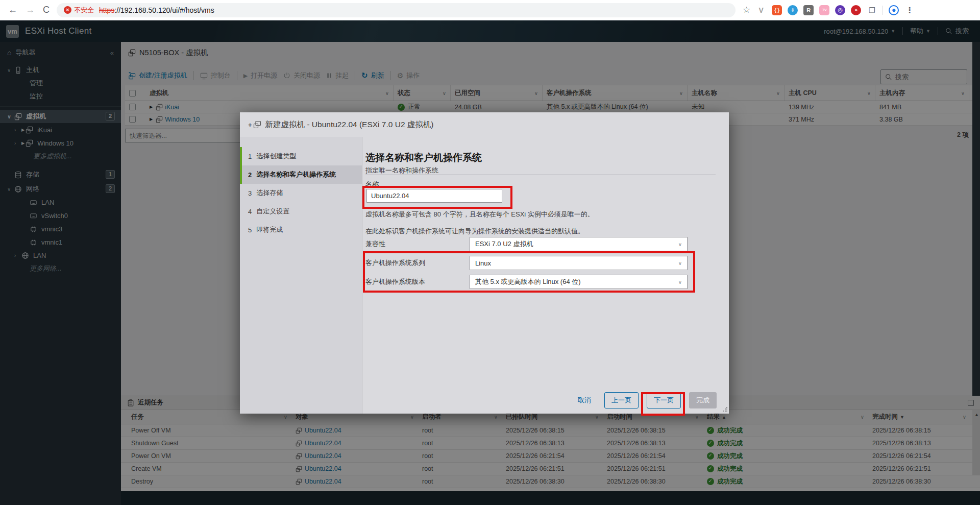 The width and height of the screenshot is (980, 505). What do you see at coordinates (301, 175) in the screenshot?
I see `wizard-step-2: 2选择名称和客户机操作系统` at bounding box center [301, 175].